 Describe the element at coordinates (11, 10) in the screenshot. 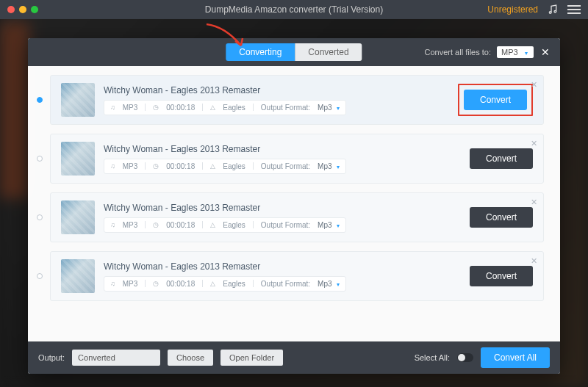

I see `close-window-icon` at that location.